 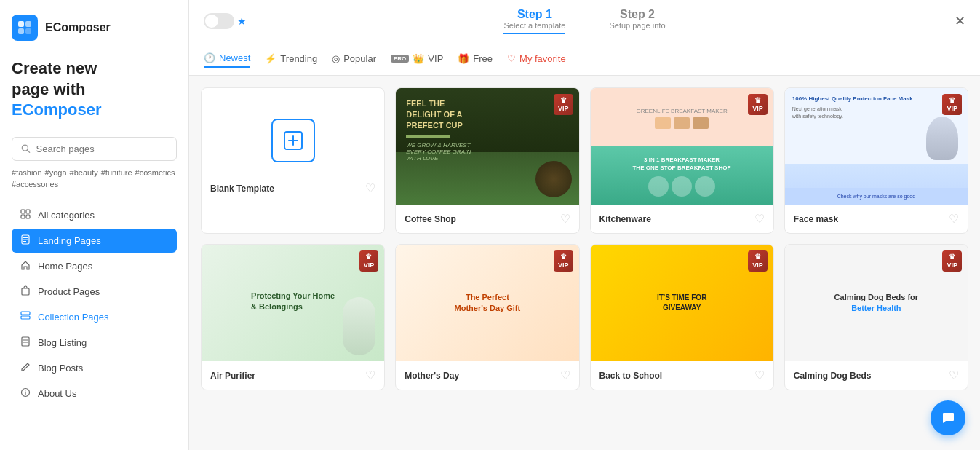 What do you see at coordinates (25, 317) in the screenshot?
I see `collection-icon` at bounding box center [25, 317].